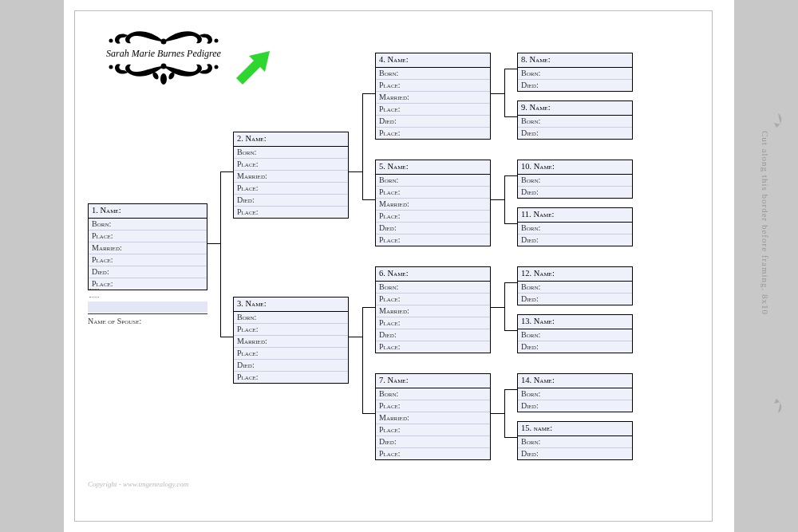  What do you see at coordinates (382, 166) in the screenshot?
I see `box-num: 5.` at bounding box center [382, 166].